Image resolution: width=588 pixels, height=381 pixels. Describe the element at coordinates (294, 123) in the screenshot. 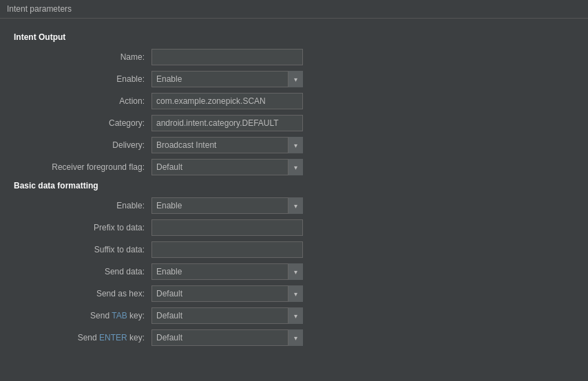

I see `category-row: Category:` at that location.